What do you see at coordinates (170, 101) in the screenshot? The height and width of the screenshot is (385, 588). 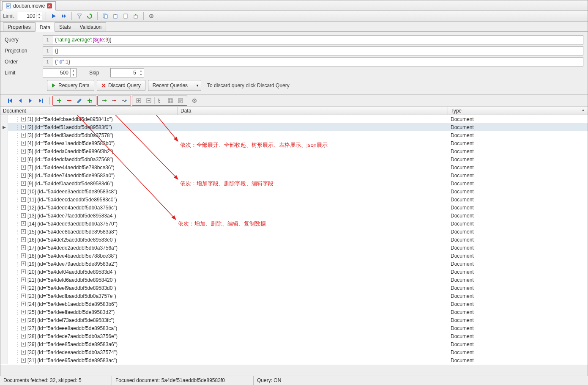 I see `table-view-icon` at bounding box center [170, 101].